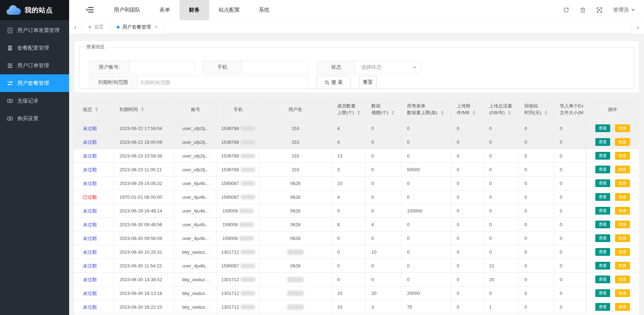  I want to click on topnav-tab-1: 用户和团队, so click(127, 10).